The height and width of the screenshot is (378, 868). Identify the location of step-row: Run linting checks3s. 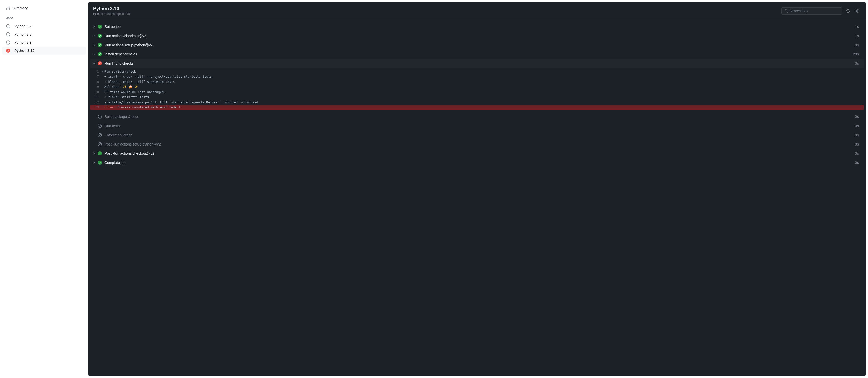
(477, 63).